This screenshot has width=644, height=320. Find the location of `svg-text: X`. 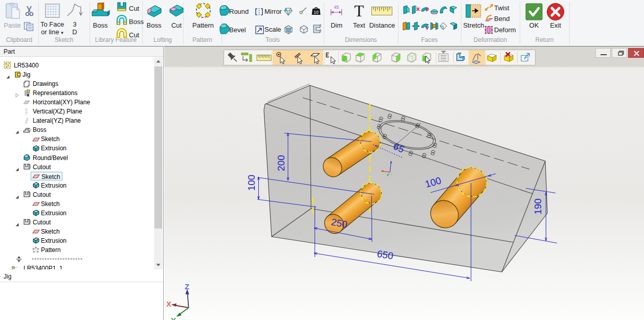

svg-text: X is located at coordinates (169, 304).